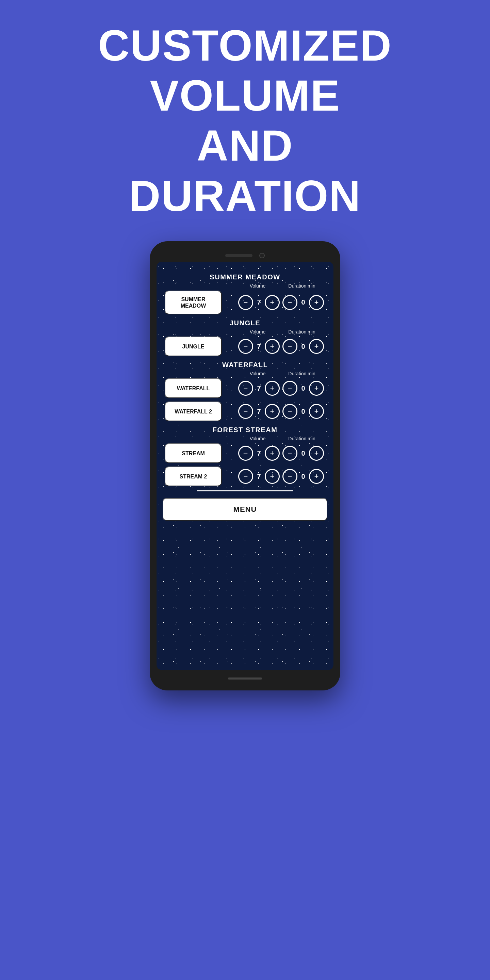  Describe the element at coordinates (262, 256) in the screenshot. I see `phone-camera` at that location.